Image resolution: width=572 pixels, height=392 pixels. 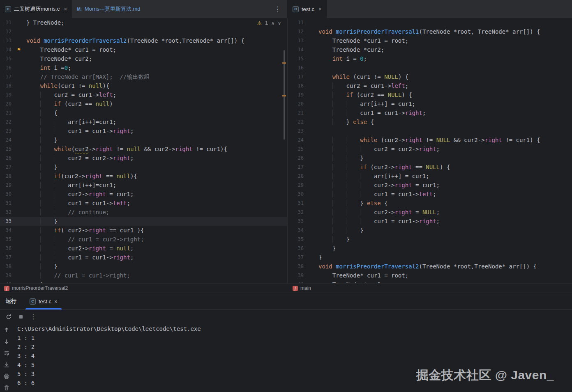 What do you see at coordinates (430, 113) in the screenshot?
I see `code-line: 21 cur1 = cur1->right;` at bounding box center [430, 113].